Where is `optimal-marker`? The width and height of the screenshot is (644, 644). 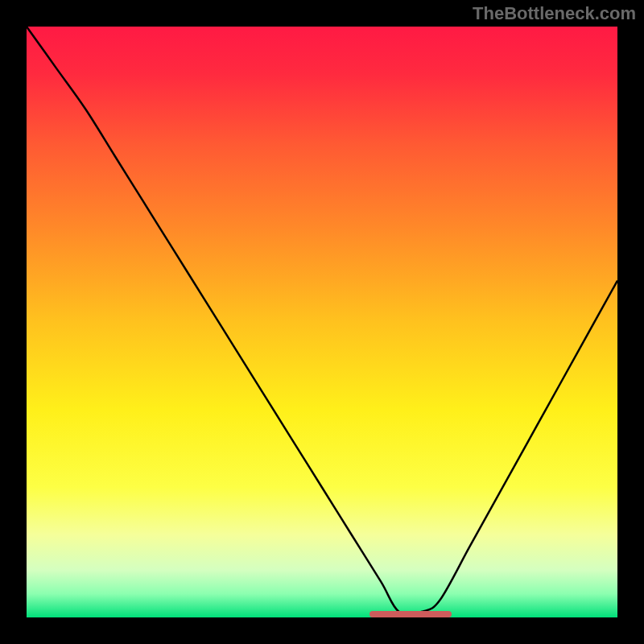
optimal-marker is located at coordinates (411, 614).